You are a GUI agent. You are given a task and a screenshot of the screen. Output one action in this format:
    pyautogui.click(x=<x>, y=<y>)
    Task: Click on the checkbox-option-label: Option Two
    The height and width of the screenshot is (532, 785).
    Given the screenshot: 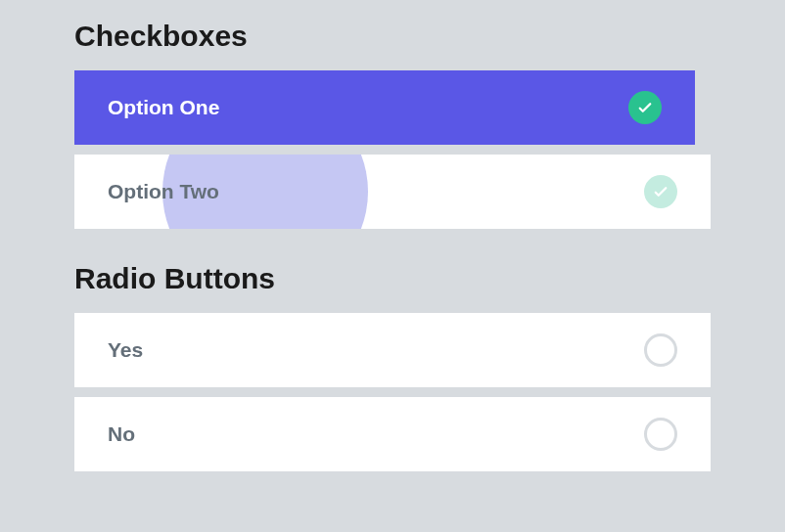 What is the action you would take?
    pyautogui.click(x=163, y=192)
    